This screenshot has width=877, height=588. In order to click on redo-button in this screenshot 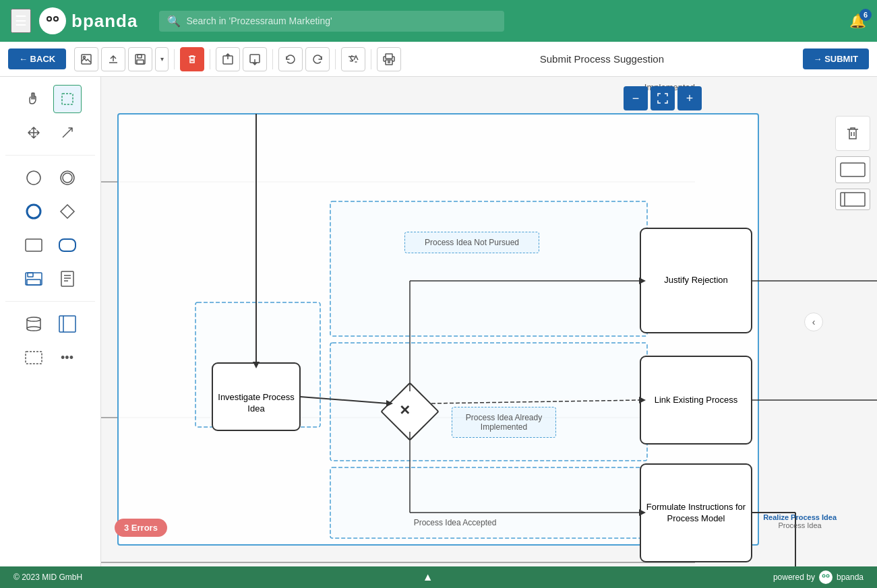, I will do `click(317, 59)`.